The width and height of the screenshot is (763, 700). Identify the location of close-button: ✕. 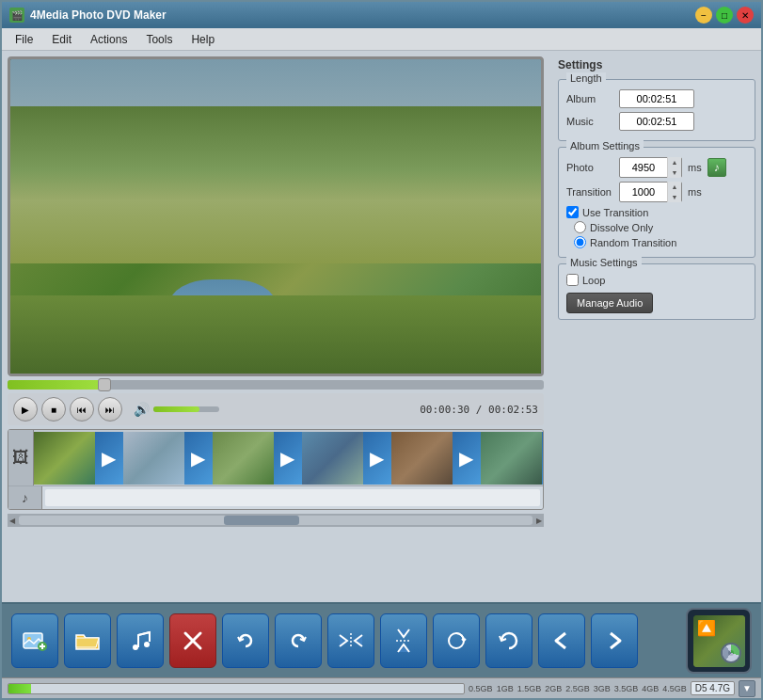
(745, 15).